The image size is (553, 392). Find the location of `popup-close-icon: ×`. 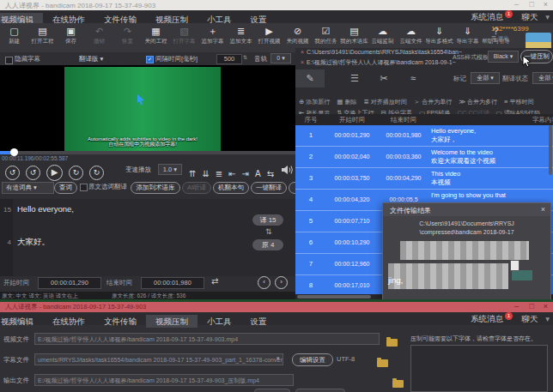

popup-close-icon: × is located at coordinates (543, 209).